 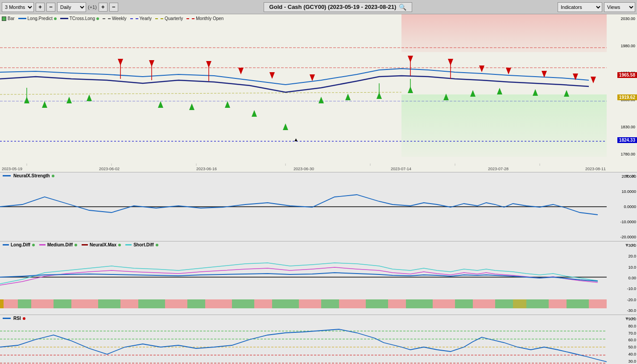 What do you see at coordinates (622, 154) in the screenshot?
I see `y-label-1780: 1780.00` at bounding box center [622, 154].